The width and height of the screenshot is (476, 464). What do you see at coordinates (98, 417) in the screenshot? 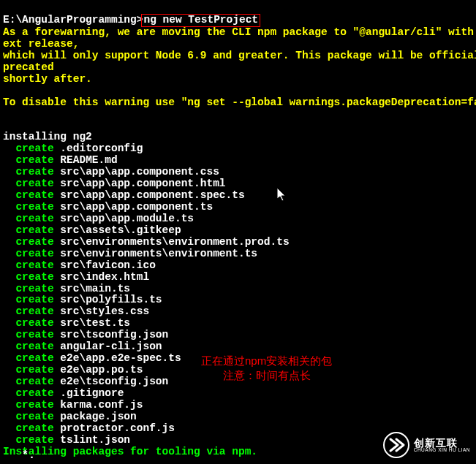
I see `file-path: package.json` at bounding box center [98, 417].